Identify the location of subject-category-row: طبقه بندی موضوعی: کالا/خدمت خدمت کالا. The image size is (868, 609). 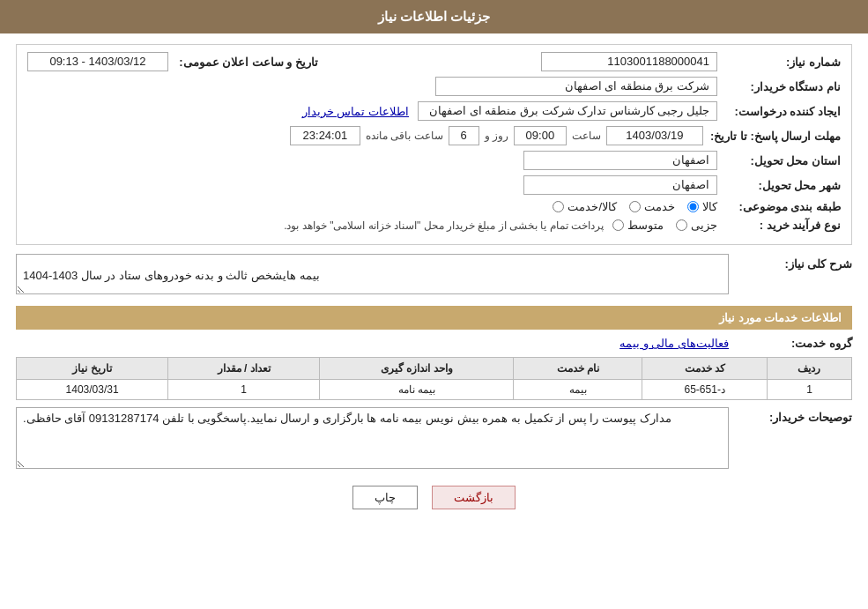
(434, 206).